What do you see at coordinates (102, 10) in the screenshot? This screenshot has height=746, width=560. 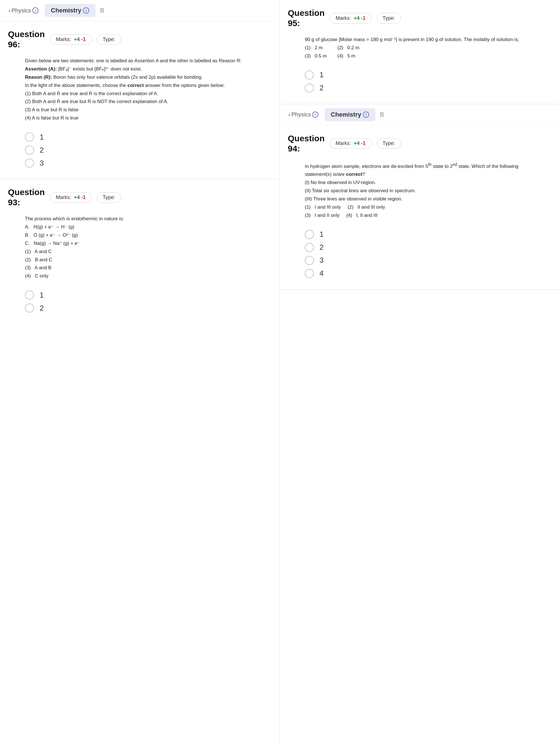 I see `tab-more-left: B` at bounding box center [102, 10].